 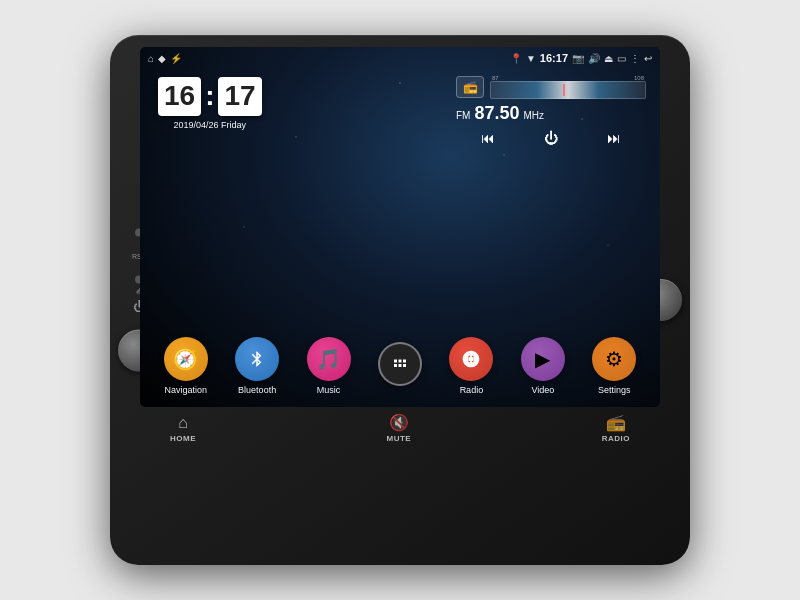 I want to click on mute-label: MUTE, so click(x=400, y=438).